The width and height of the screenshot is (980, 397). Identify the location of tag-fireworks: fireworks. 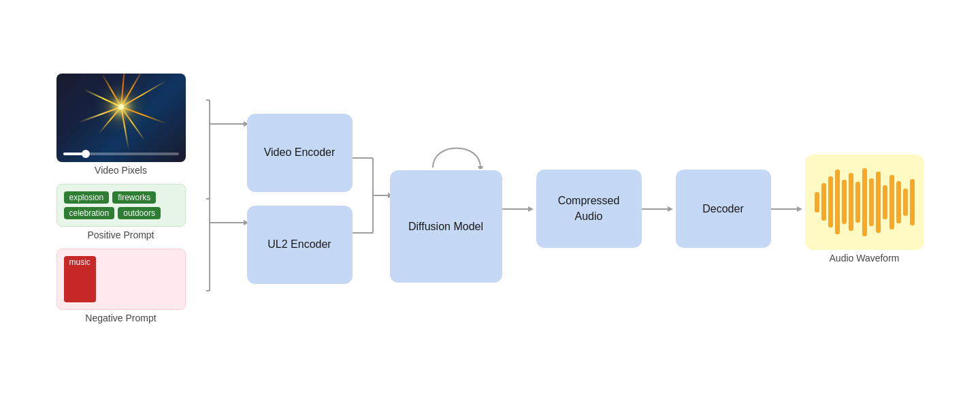
(134, 197).